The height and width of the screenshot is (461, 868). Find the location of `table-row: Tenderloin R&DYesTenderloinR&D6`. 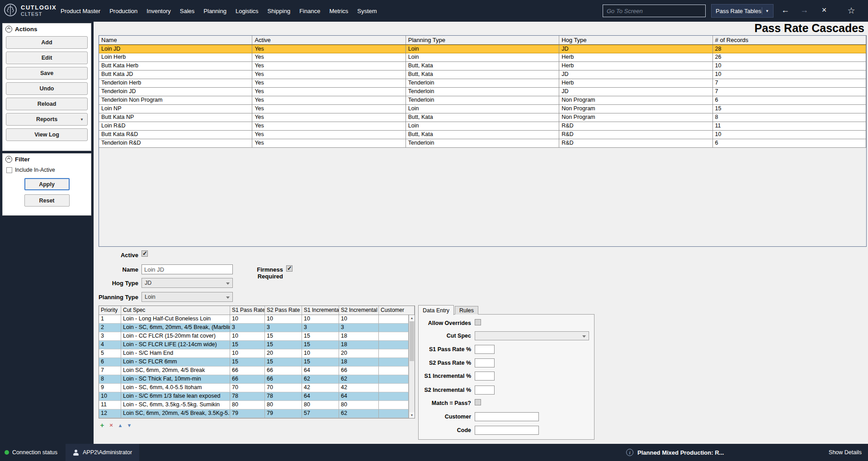

table-row: Tenderloin R&DYesTenderloinR&D6 is located at coordinates (483, 144).